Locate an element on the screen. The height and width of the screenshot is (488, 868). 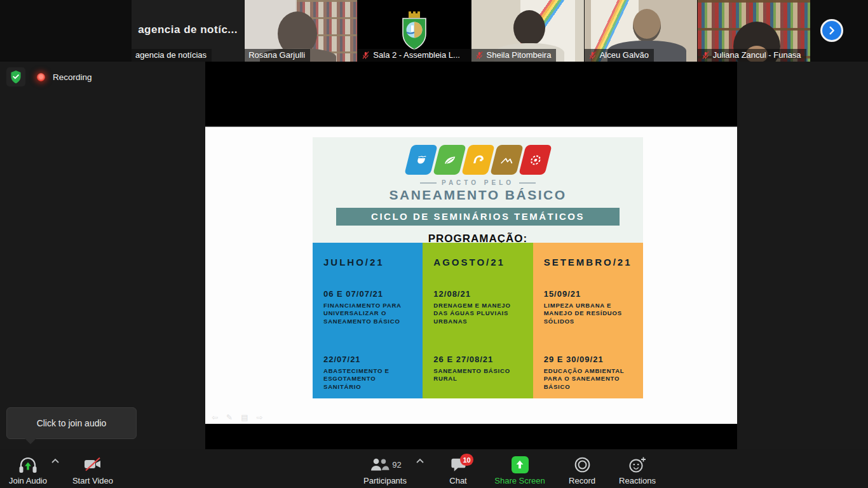
nameplate: agencia de notícias is located at coordinates (172, 55).